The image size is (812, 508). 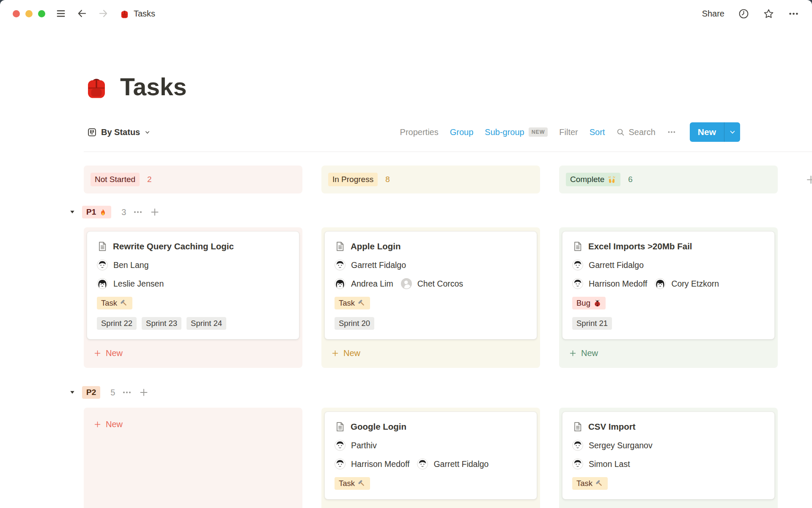 What do you see at coordinates (668, 284) in the screenshot?
I see `assignee-row: Harrison Medoff Cory Etzkorn` at bounding box center [668, 284].